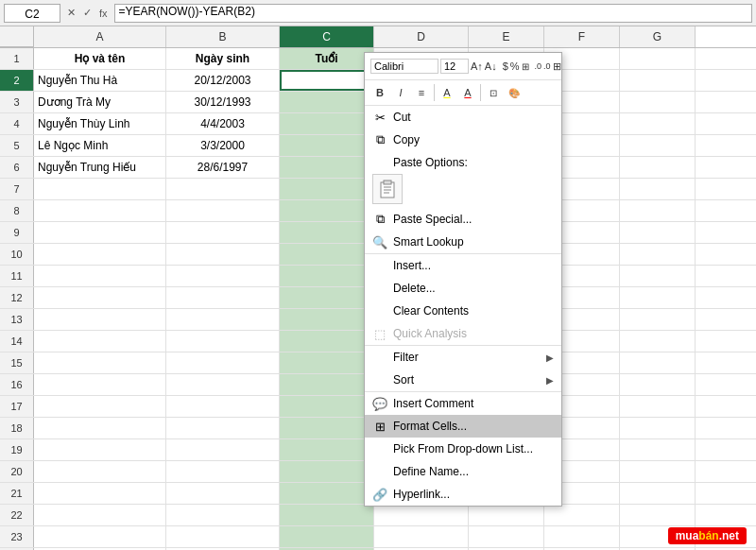 The width and height of the screenshot is (756, 550). What do you see at coordinates (463, 161) in the screenshot?
I see `menu-item-paste-options-label: Paste Options:` at bounding box center [463, 161].